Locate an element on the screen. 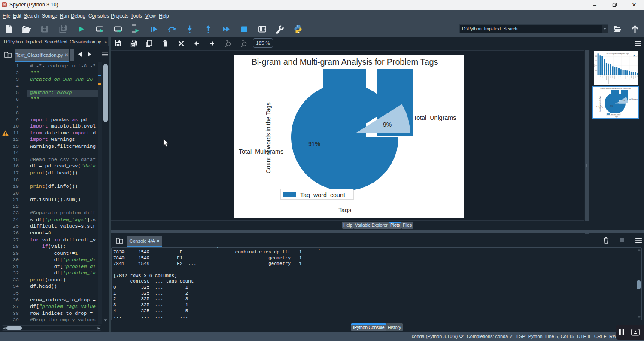 The image size is (644, 341). svg-text: 800 is located at coordinates (596, 56).